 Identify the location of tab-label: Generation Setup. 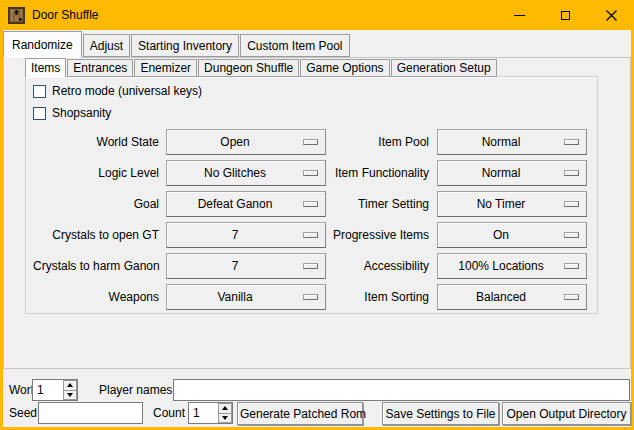
(444, 68).